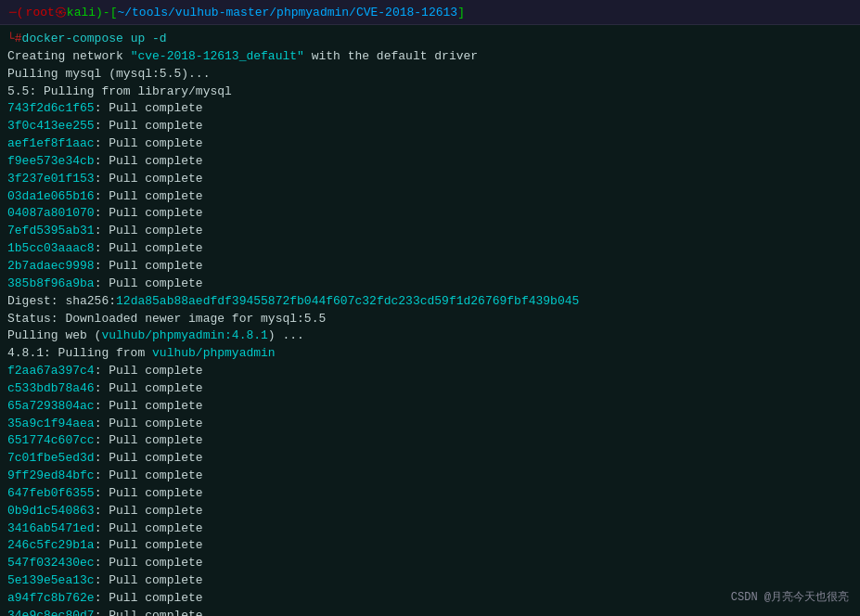  Describe the element at coordinates (430, 406) in the screenshot. I see `output-line: 65a7293804ac: Pull complete` at that location.